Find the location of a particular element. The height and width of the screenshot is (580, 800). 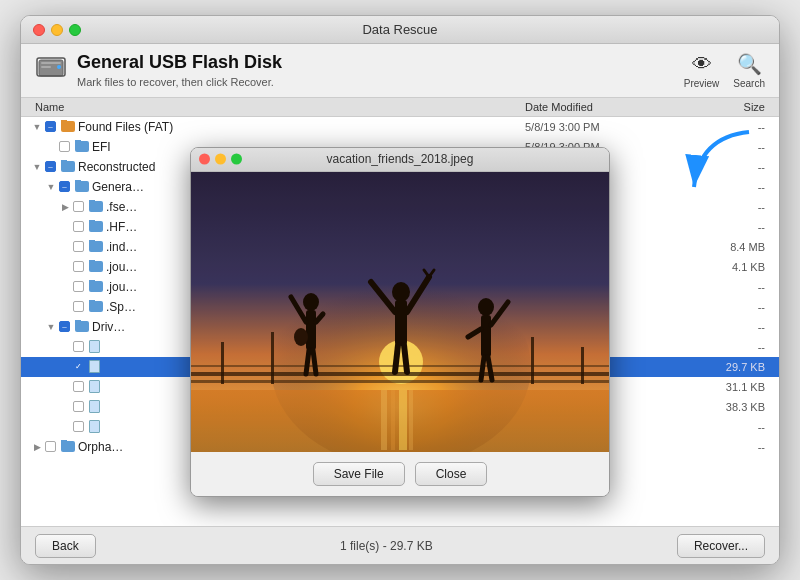

modal-min-light is located at coordinates (220, 160).